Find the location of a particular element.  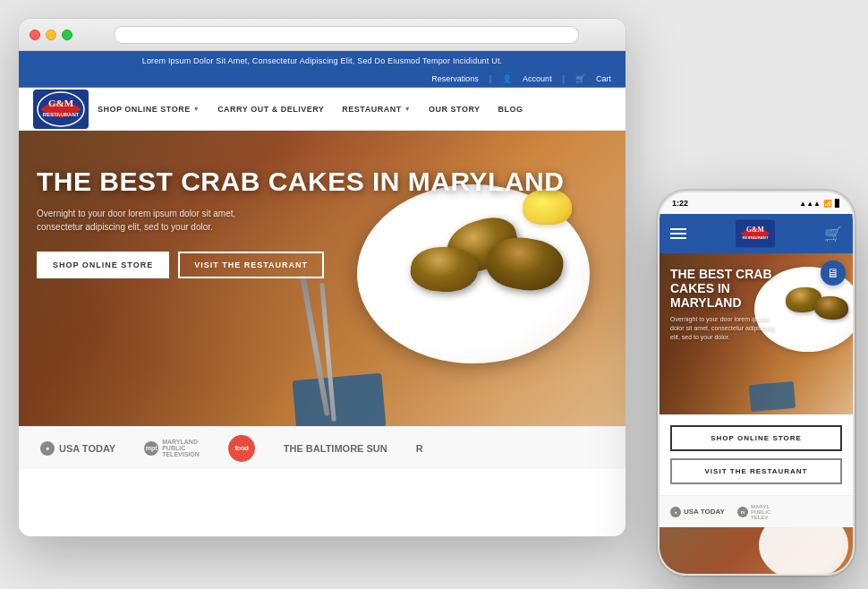

usa-today-icon: ● is located at coordinates (47, 448).